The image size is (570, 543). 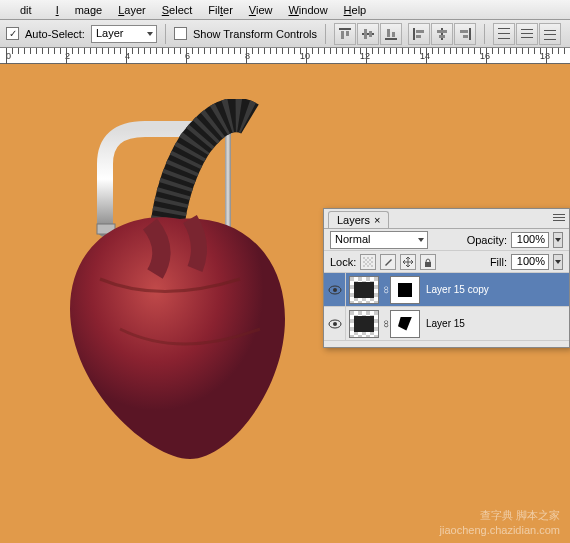 I want to click on close-icon: ×, so click(x=377, y=220).